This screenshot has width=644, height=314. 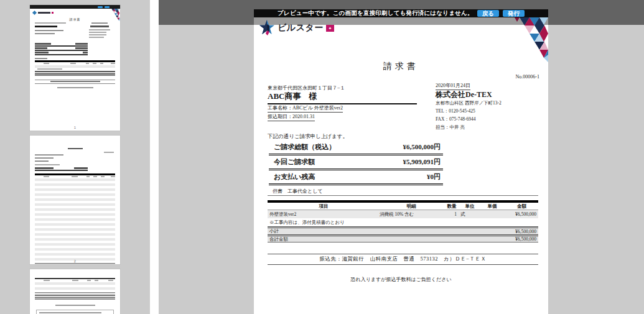 I want to click on thumb1-logo-text-bar, so click(x=44, y=12).